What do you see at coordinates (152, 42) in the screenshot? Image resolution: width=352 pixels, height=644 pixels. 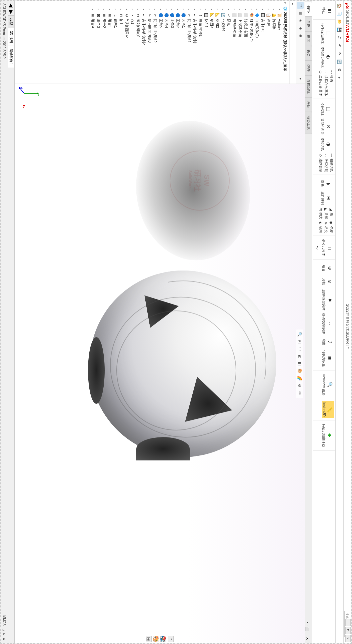 I see `feature-tree: ▾ 🧊 2022世界杯足球 (默认<<默认>_显示 ▸📜History▸🔔传感器…` at bounding box center [152, 42].